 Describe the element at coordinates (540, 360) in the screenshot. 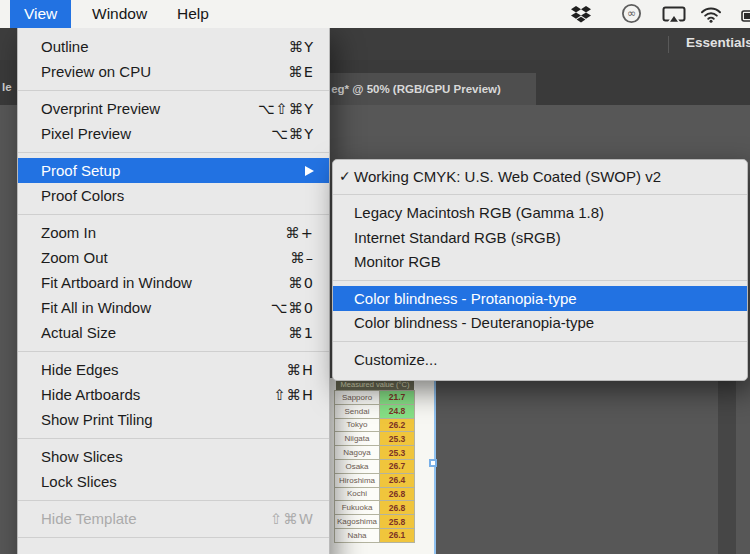

I see `submenu-item-customize: Customize...` at that location.